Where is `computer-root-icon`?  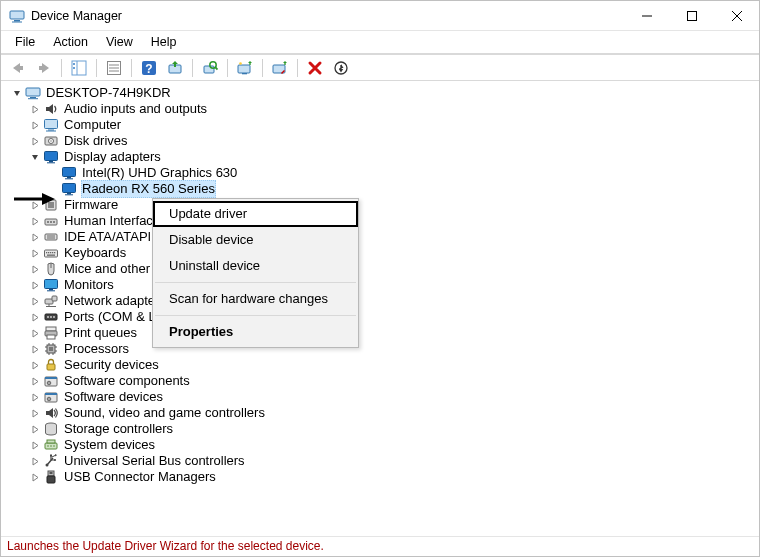
computer-root-icon is located at coordinates (33, 93).